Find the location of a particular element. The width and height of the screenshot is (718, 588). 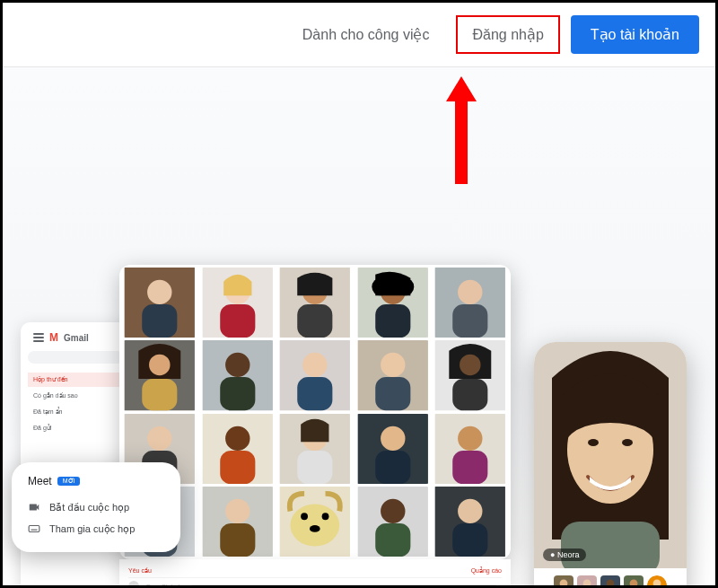

new-badge: MỚI is located at coordinates (69, 481).